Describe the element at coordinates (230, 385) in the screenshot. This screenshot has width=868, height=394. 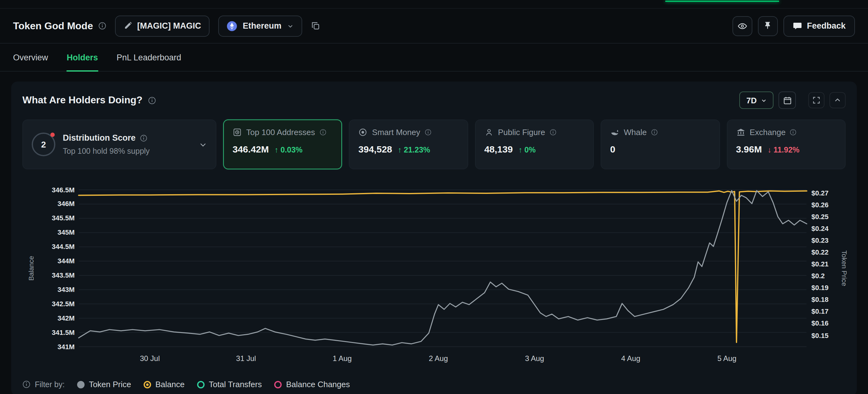
I see `filter-option-total-transfers: Total Transfers` at that location.